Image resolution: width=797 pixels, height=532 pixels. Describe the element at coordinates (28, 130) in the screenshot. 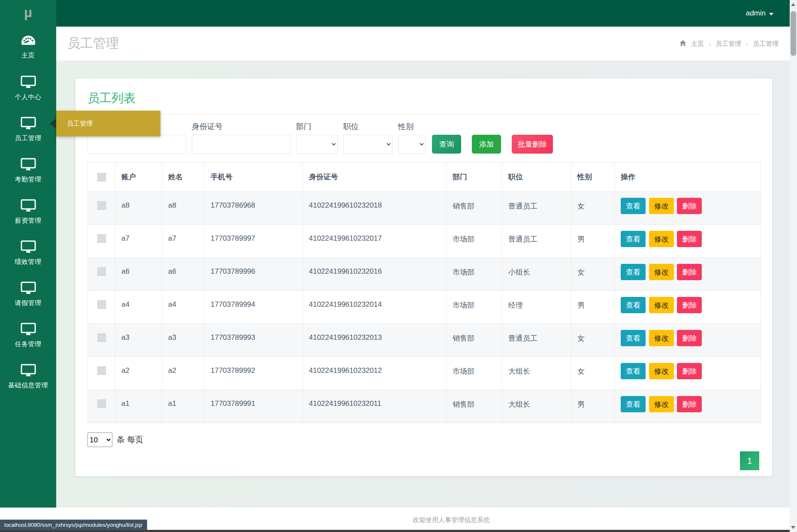

I see `sidebar-item-employee-mgmt: 员工管理` at that location.